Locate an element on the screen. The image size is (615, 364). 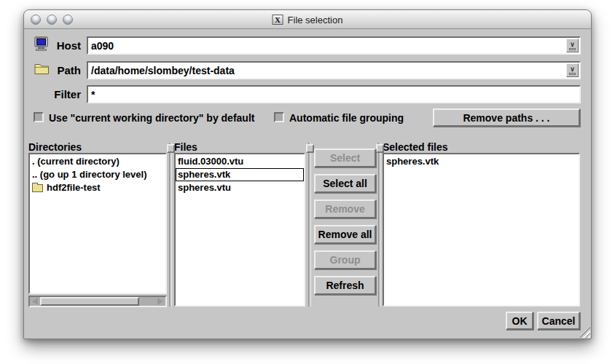
file-grouping-checkbox-label: Automatic file grouping is located at coordinates (347, 118).